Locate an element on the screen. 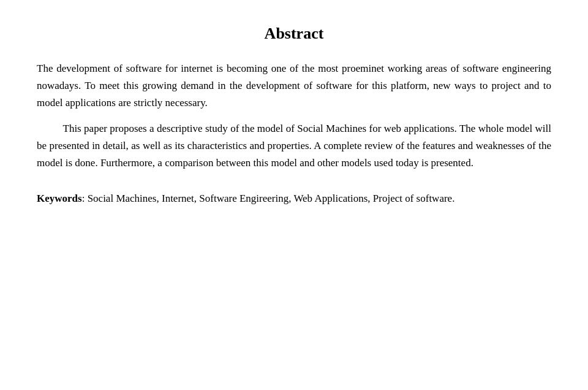 The image size is (588, 390). keywords-label: Keywords is located at coordinates (59, 199).